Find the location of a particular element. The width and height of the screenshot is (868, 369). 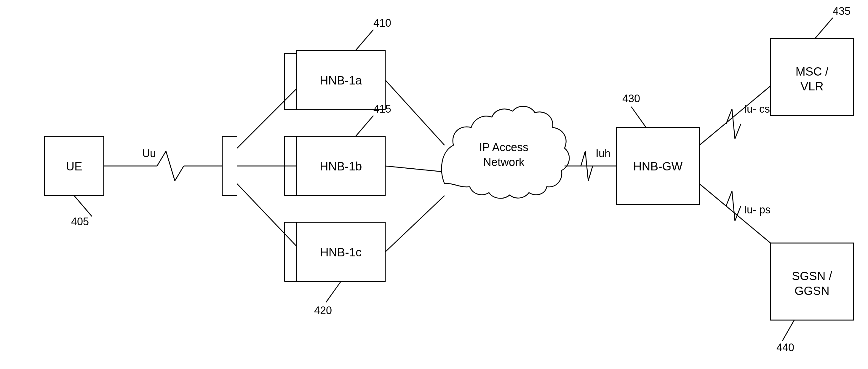

svg-text: UE is located at coordinates (74, 166).